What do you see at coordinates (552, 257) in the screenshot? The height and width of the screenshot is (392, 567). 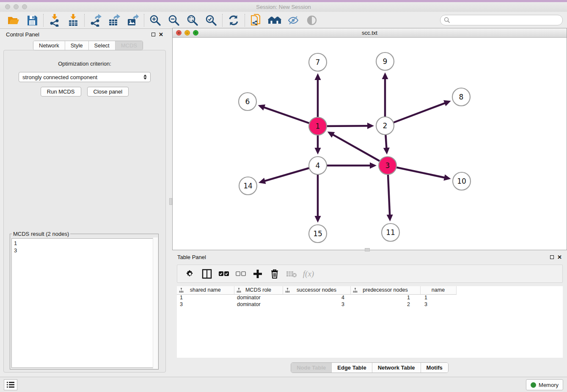 I see `float-table-panel-icon` at bounding box center [552, 257].